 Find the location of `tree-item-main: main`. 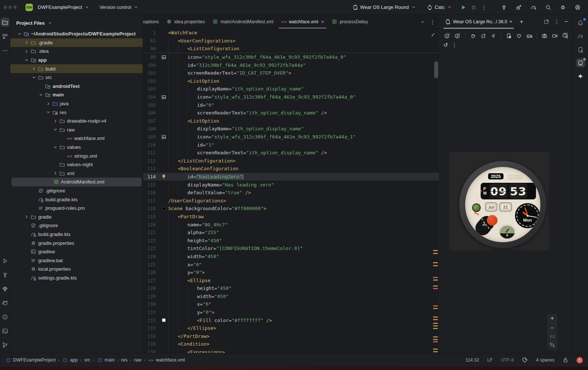

tree-item-main: main is located at coordinates (77, 95).